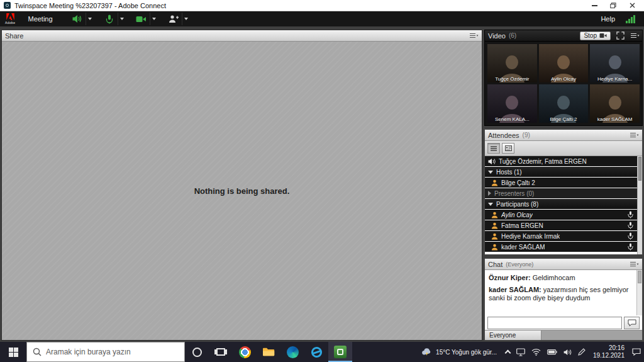 This screenshot has width=644, height=362. I want to click on window-title: Twinspace Meeting %23207397 - Adobe Conn…, so click(91, 6).